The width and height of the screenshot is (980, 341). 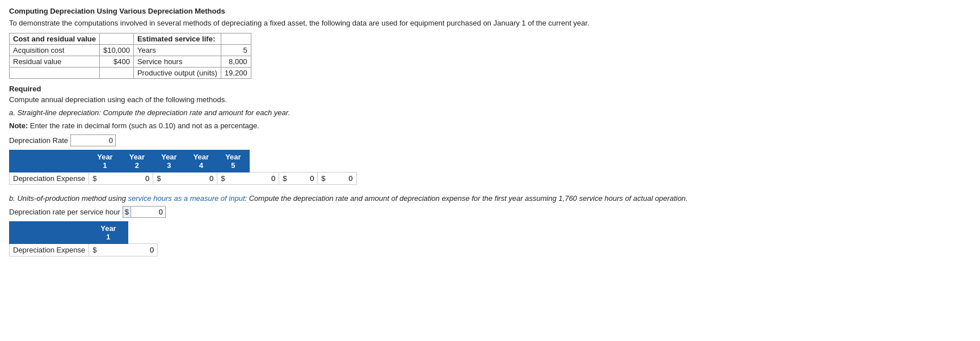 I want to click on year2-input, so click(x=202, y=178).